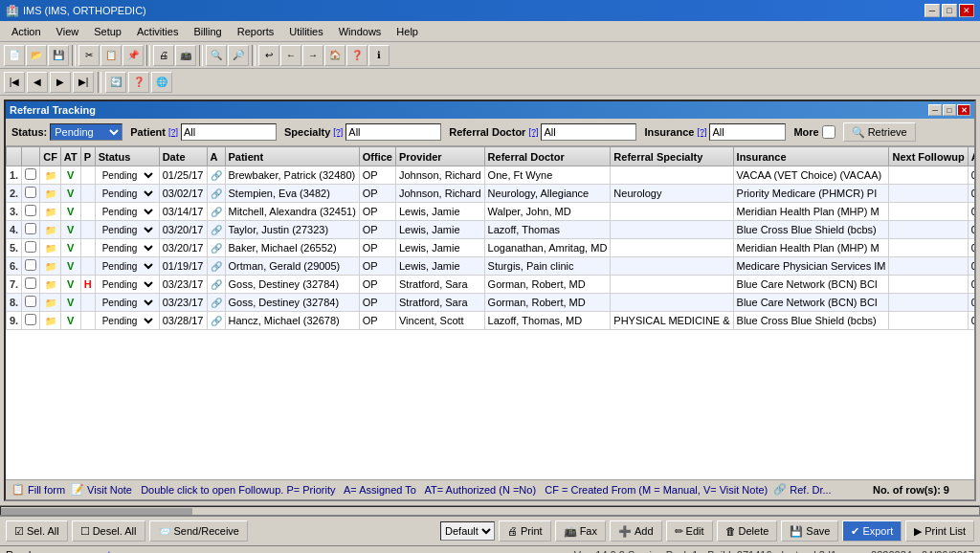 The height and width of the screenshot is (553, 980). What do you see at coordinates (27, 32) in the screenshot?
I see `menu-action: Action` at bounding box center [27, 32].